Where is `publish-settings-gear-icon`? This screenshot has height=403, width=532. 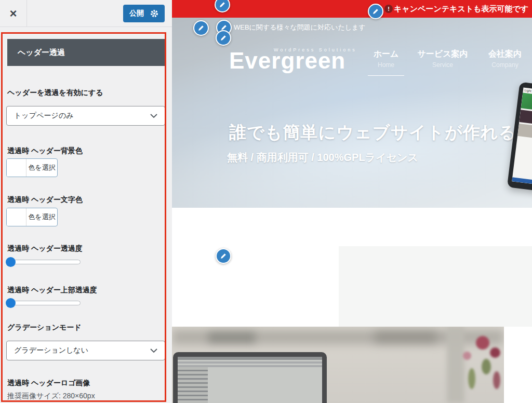
publish-settings-gear-icon is located at coordinates (154, 14).